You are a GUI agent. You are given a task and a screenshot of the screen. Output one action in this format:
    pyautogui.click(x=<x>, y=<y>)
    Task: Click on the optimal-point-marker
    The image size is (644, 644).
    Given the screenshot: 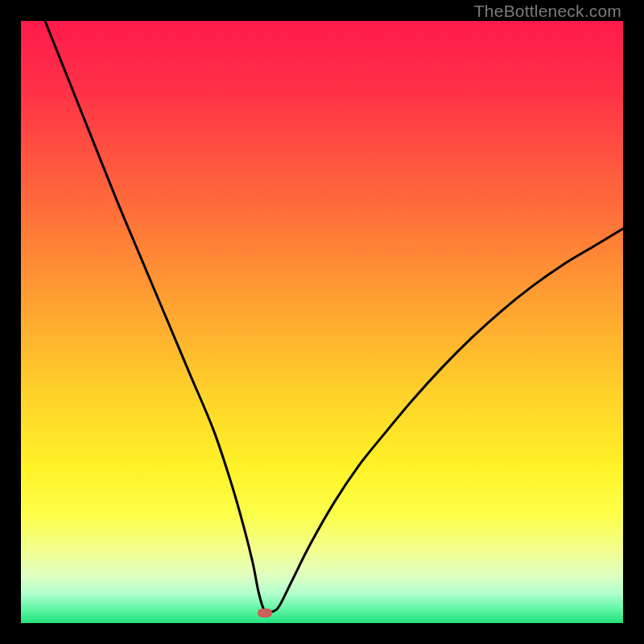 What is the action you would take?
    pyautogui.click(x=265, y=613)
    